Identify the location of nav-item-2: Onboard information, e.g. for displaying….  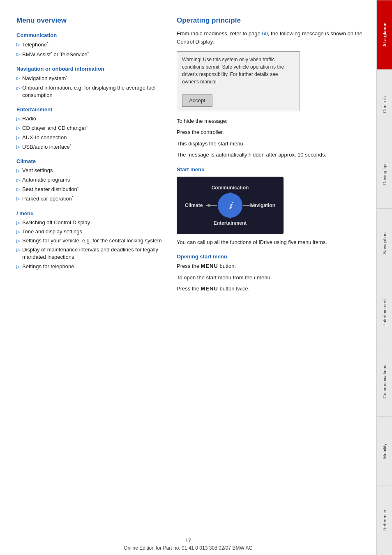
(93, 92).